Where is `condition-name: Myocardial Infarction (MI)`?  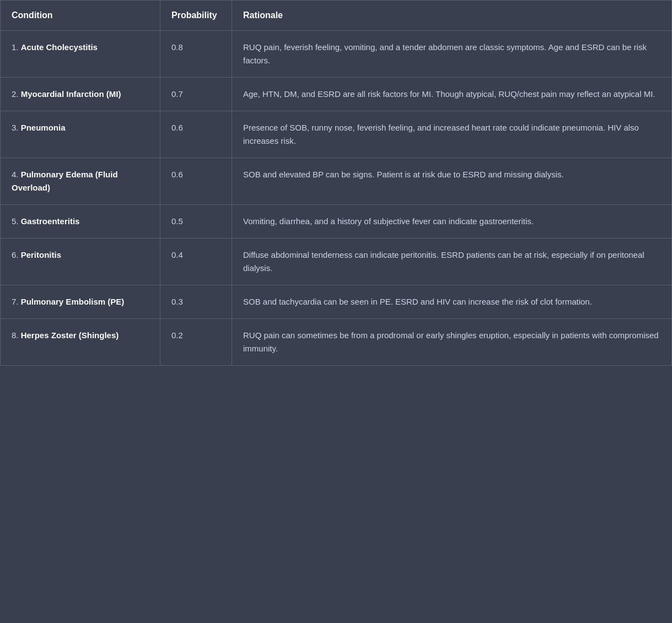
condition-name: Myocardial Infarction (MI) is located at coordinates (71, 94).